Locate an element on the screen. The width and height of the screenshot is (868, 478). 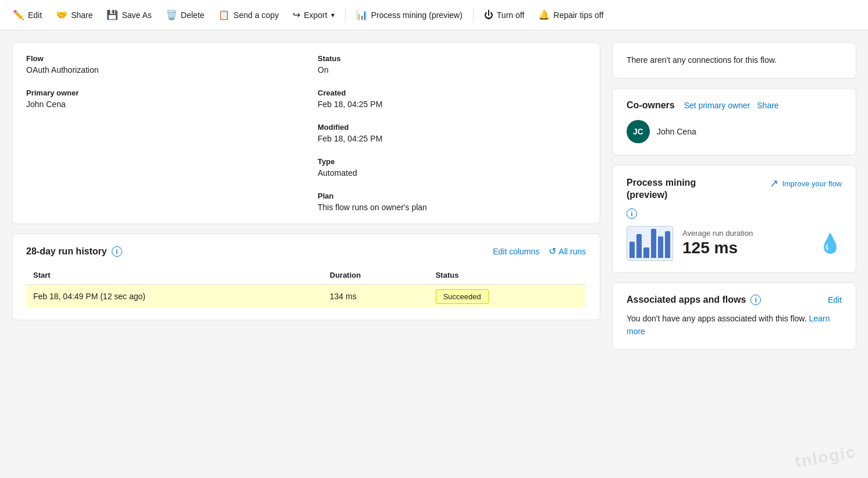
type-value: Automated is located at coordinates (451, 173).